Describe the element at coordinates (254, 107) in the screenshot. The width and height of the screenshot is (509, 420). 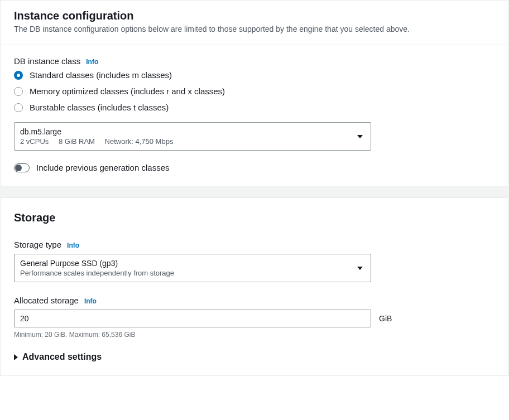
I see `radio-burstable-classes: Burstable classes (includes t classes)` at that location.